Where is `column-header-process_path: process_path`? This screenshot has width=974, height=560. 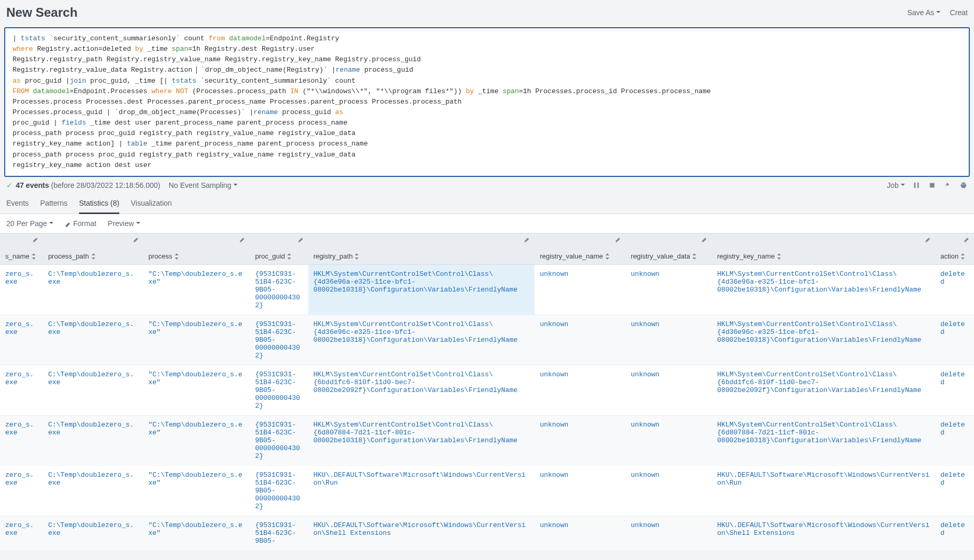
column-header-process_path: process_path is located at coordinates (93, 249).